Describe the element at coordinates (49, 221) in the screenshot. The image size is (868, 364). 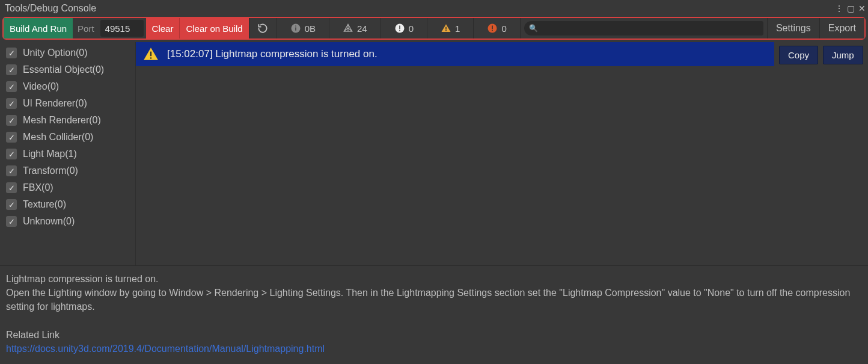
I see `sidebar-item-label: Unknown(0)` at that location.